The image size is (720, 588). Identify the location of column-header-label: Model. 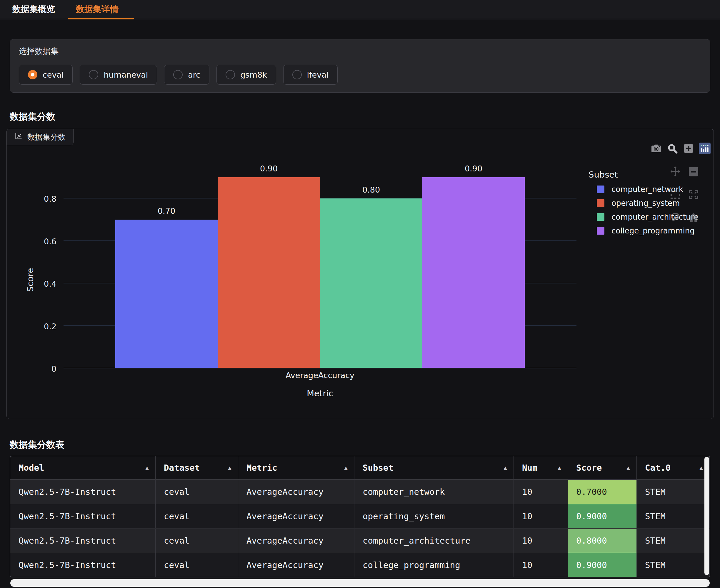
(31, 468).